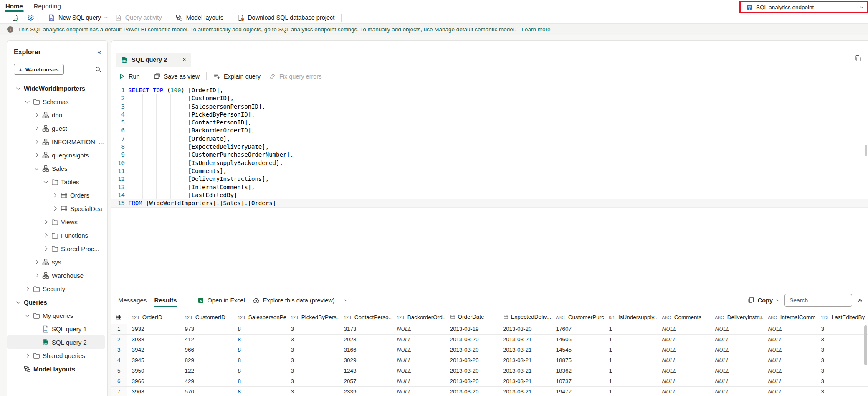  Describe the element at coordinates (206, 317) in the screenshot. I see `column-header-customerid: 123CustomerID` at that location.